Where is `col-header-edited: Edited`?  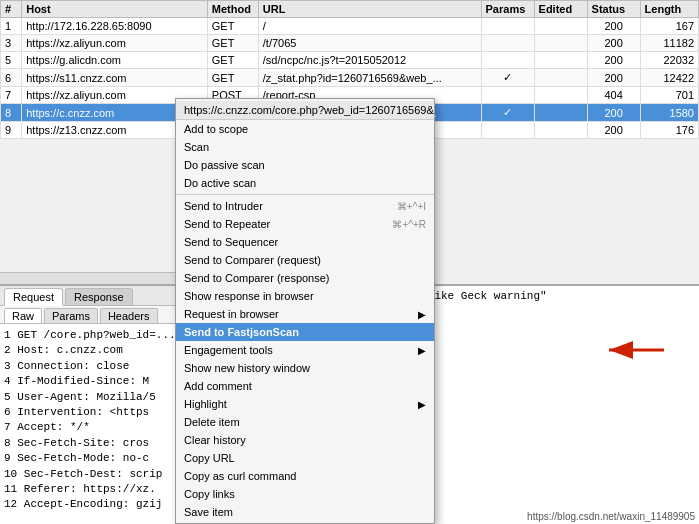 col-header-edited: Edited is located at coordinates (560, 10).